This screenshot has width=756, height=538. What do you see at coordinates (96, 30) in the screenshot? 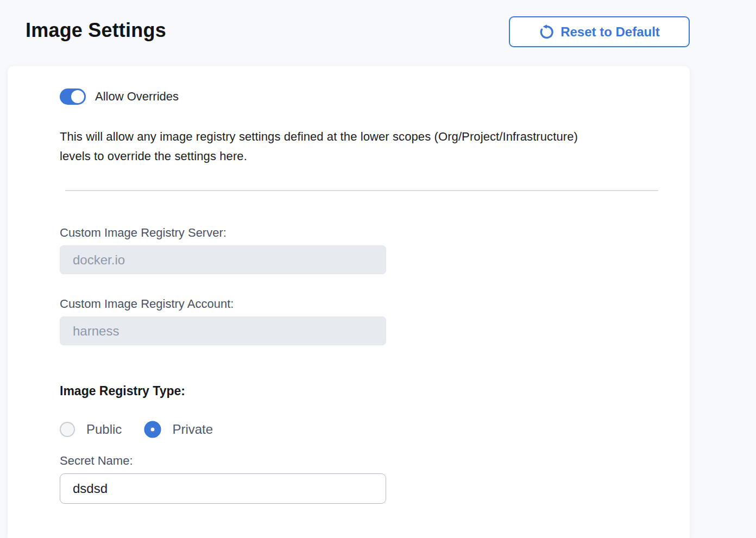
I see `page-title: Image Settings` at bounding box center [96, 30].